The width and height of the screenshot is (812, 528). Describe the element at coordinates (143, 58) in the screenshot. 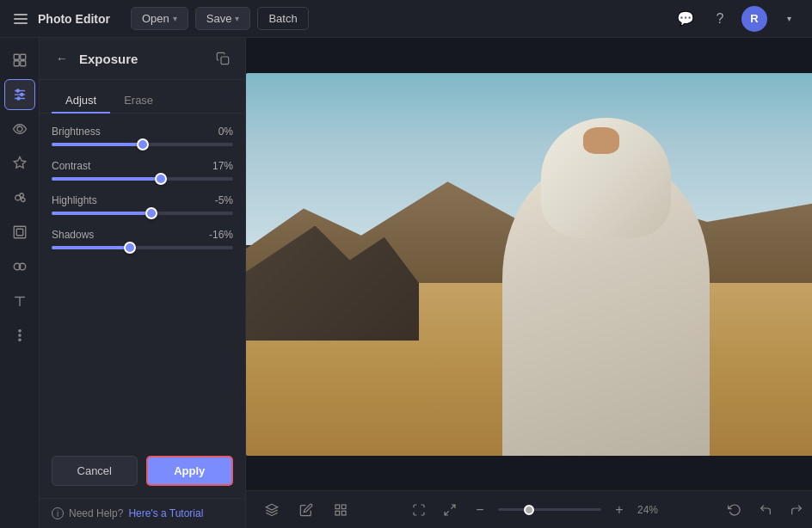

I see `panel-title: Exposure` at that location.